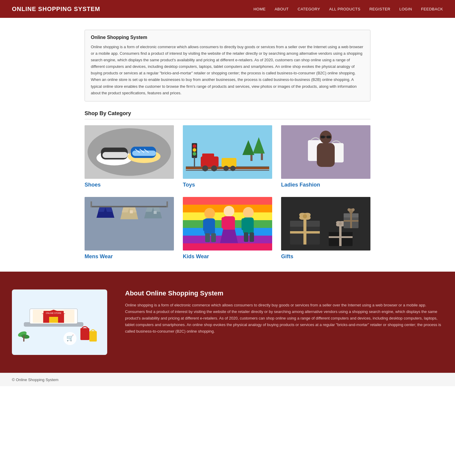 This screenshot has width=455, height=476. Describe the element at coordinates (380, 9) in the screenshot. I see `nav-link-register: REGISTER` at that location.